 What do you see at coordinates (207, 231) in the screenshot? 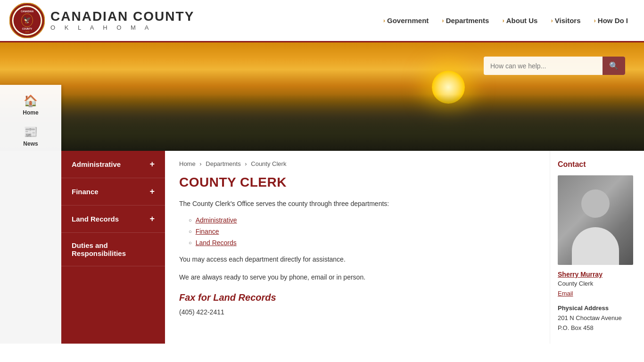
I see `dept-link-finance: Finance` at bounding box center [207, 231].